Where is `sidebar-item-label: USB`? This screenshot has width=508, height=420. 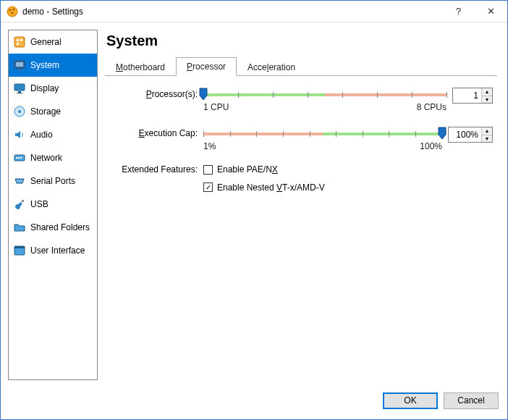
sidebar-item-label: USB is located at coordinates (39, 204).